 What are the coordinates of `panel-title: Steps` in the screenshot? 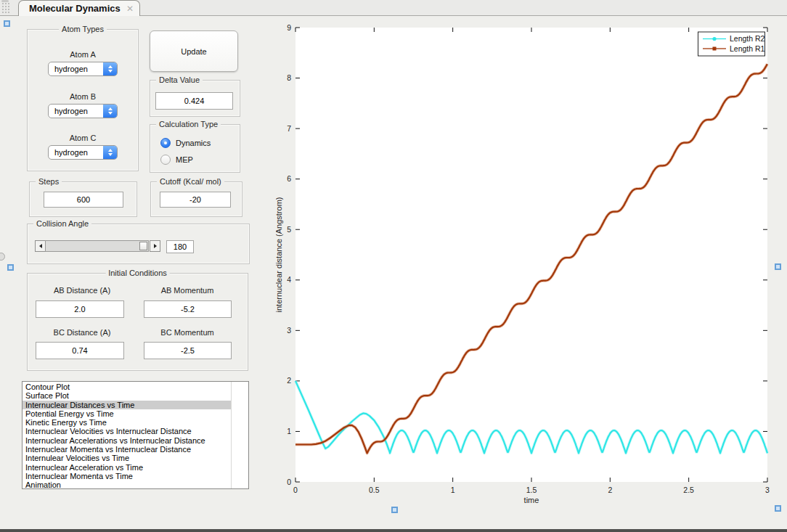 It's located at (49, 181).